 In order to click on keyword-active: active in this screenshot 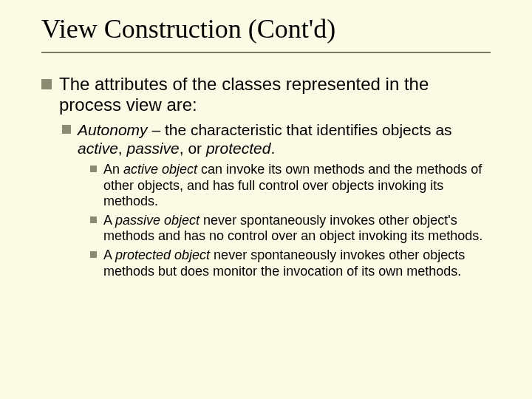, I will do `click(98, 148)`.